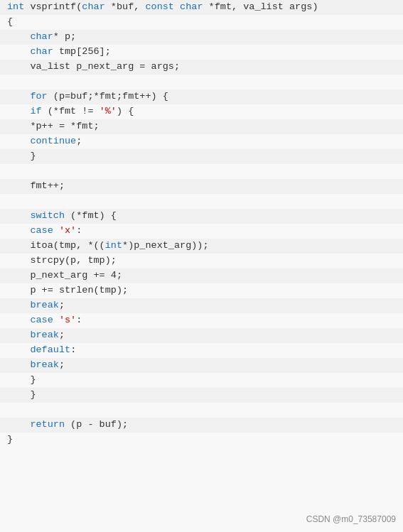  What do you see at coordinates (202, 276) in the screenshot?
I see `code-text: p_next_arg += 4;` at bounding box center [202, 276].